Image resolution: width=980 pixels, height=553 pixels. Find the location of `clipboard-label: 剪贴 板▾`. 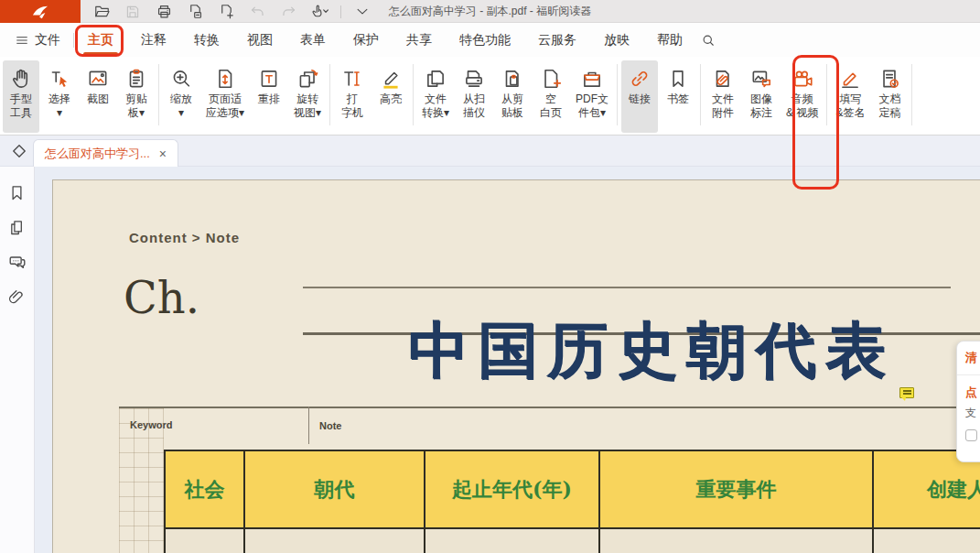

clipboard-label: 剪贴 板▾ is located at coordinates (136, 106).